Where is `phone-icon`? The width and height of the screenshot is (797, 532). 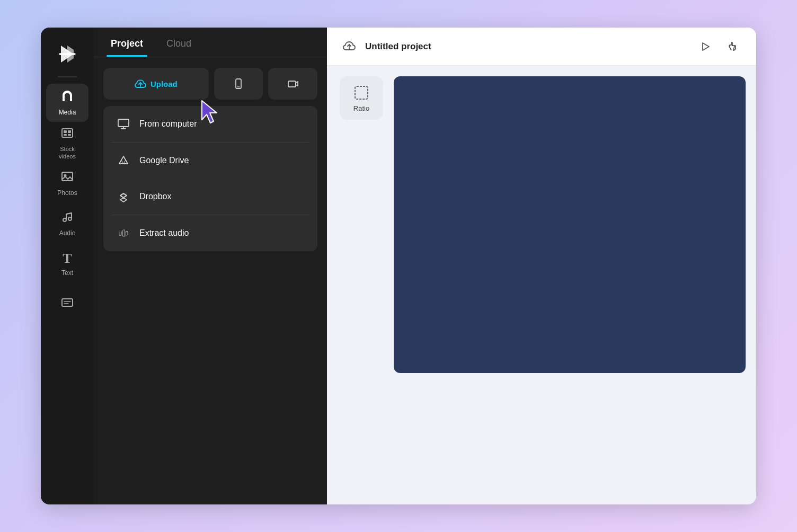
phone-icon is located at coordinates (238, 84).